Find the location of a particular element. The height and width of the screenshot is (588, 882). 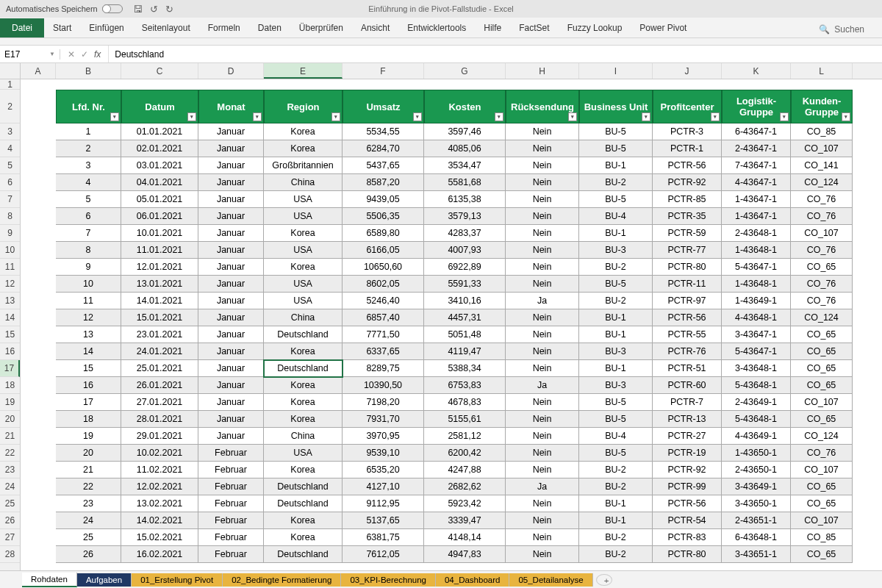

cell: 17 is located at coordinates (88, 403).